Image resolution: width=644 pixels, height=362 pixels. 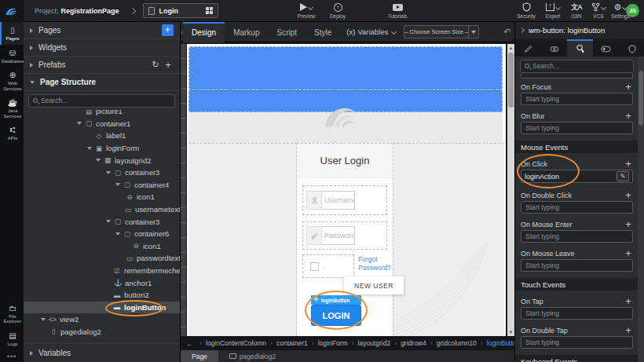 What do you see at coordinates (328, 343) in the screenshot?
I see `crumb-loginform: loginForm` at bounding box center [328, 343].